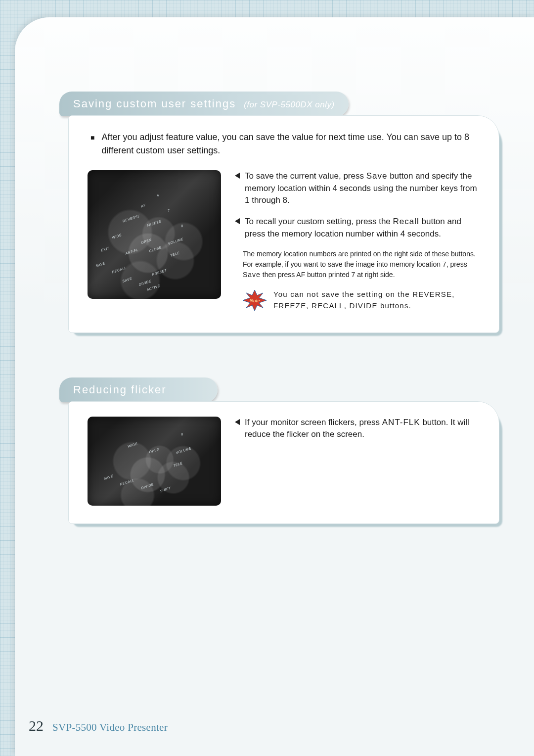  Describe the element at coordinates (143, 205) in the screenshot. I see `remote-lbl: AF` at that location.